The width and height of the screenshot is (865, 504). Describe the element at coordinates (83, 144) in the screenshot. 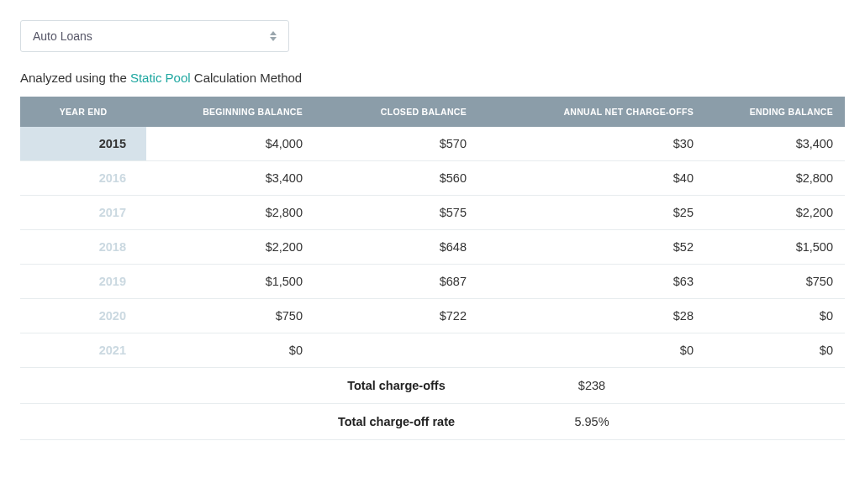

I see `year-cell: 2015` at that location.